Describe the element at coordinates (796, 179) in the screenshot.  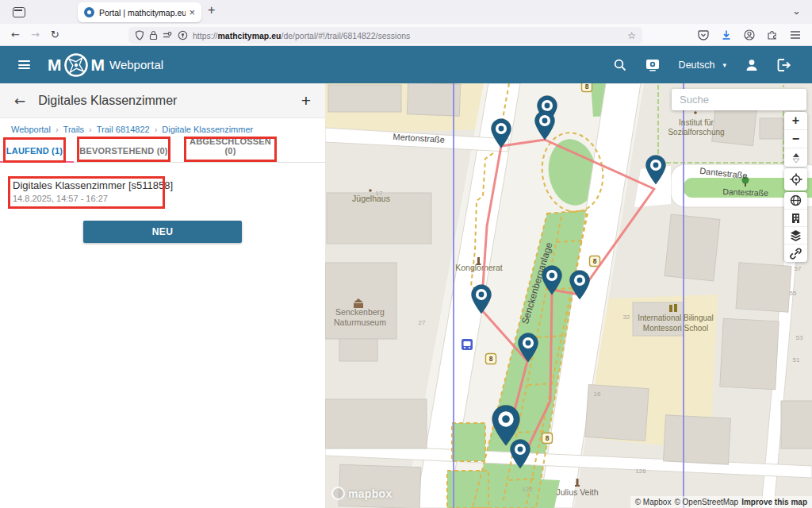
I see `locate-button` at that location.